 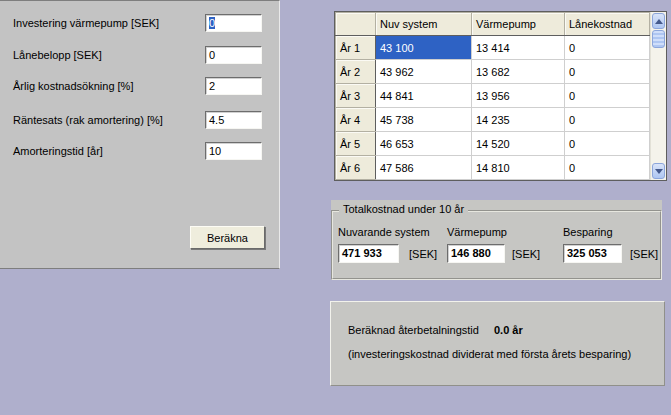 What do you see at coordinates (424, 24) in the screenshot?
I see `col-header-nuv-system: Nuv system` at bounding box center [424, 24].